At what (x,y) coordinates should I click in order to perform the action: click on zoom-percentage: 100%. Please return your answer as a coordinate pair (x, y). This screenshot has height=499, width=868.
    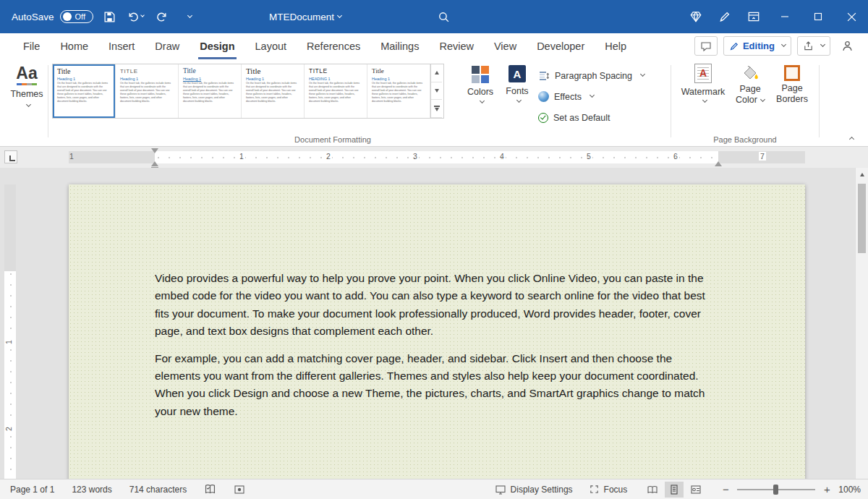
    Looking at the image, I should click on (849, 490).